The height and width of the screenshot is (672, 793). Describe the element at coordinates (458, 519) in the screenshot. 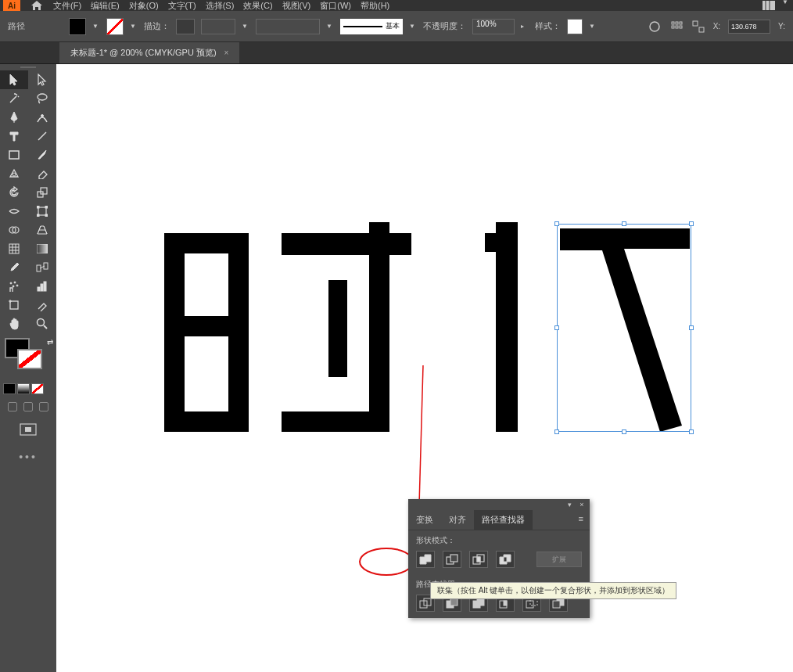

I see `tab-align: 对齐` at that location.